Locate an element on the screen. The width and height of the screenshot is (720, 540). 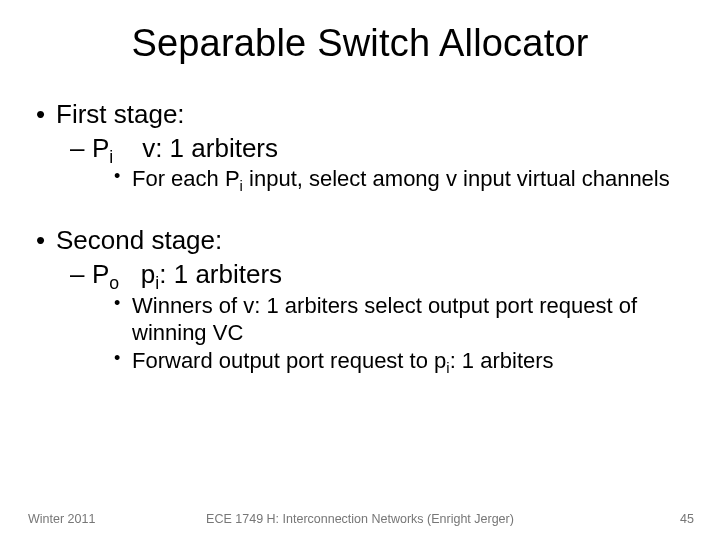
subscript: o is located at coordinates (114, 283).